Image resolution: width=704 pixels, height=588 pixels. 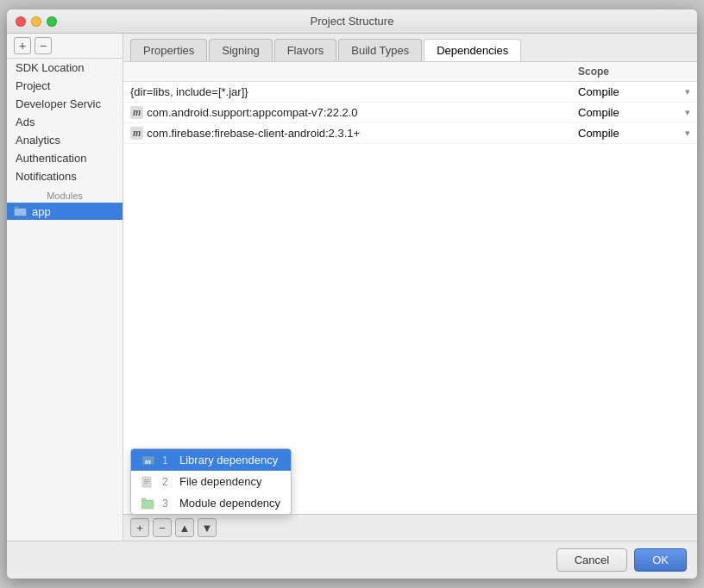 What do you see at coordinates (65, 67) in the screenshot?
I see `sidebar-item-sdk-location: SDK Location` at bounding box center [65, 67].